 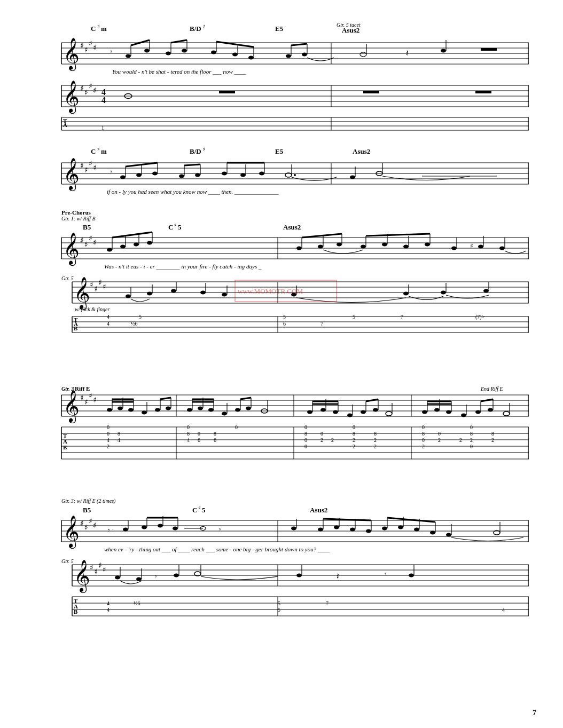 I want to click on svg-text: B, so click(x=65, y=447).